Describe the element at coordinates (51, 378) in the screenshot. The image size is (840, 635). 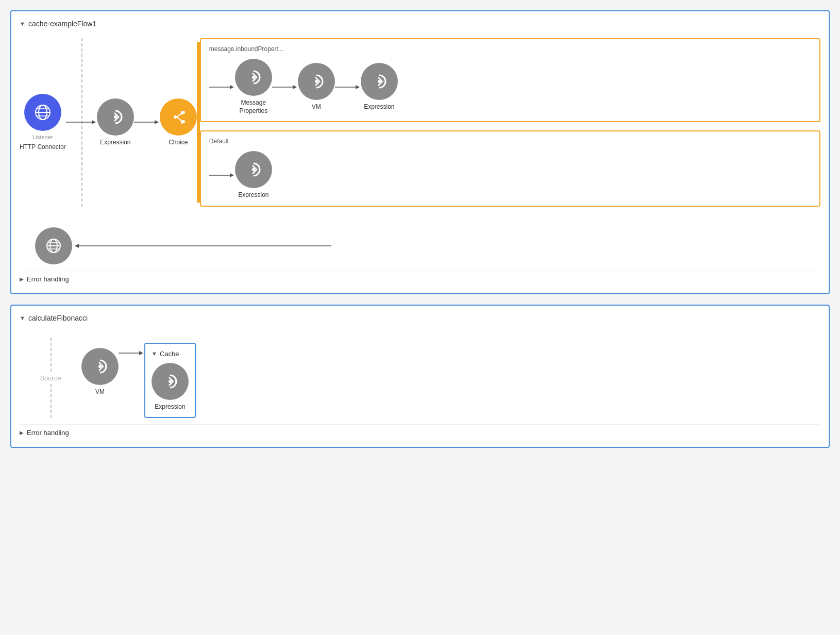
I see `source-label: Source` at that location.